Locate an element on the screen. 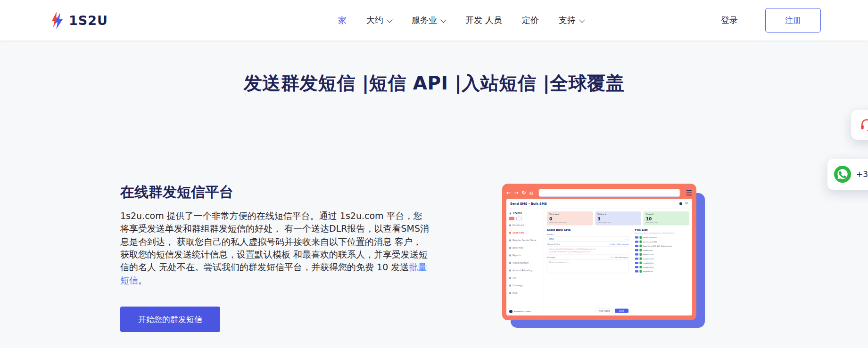 The width and height of the screenshot is (868, 364). file-row: anydata.txt is located at coordinates (662, 271).